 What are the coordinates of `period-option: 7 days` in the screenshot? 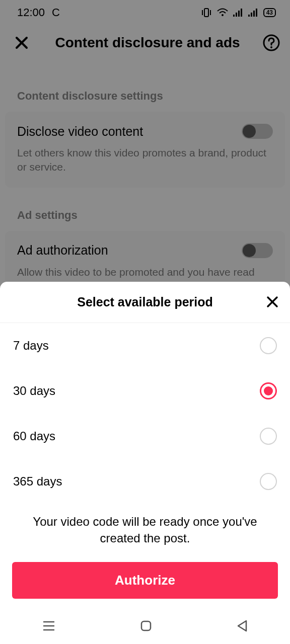 It's located at (145, 346).